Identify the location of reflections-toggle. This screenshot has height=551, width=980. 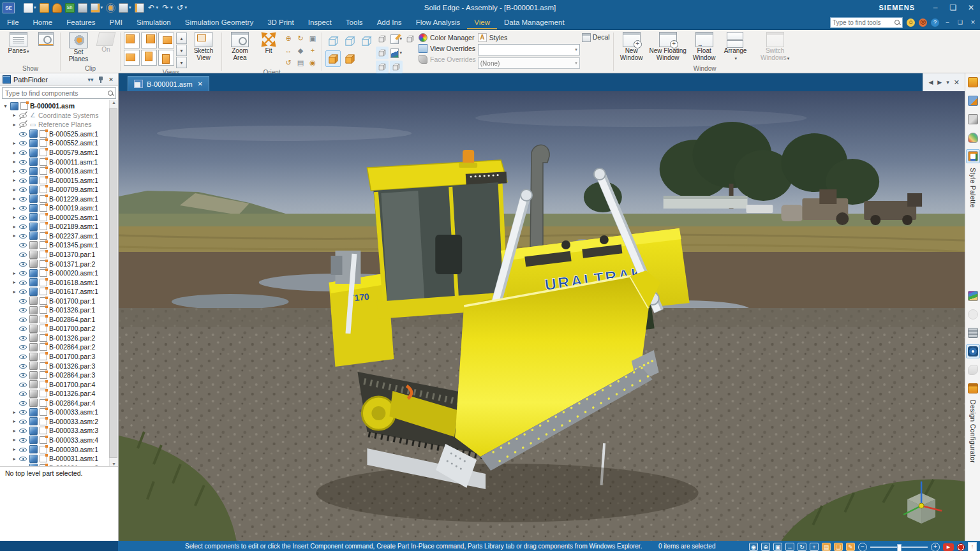
(410, 39).